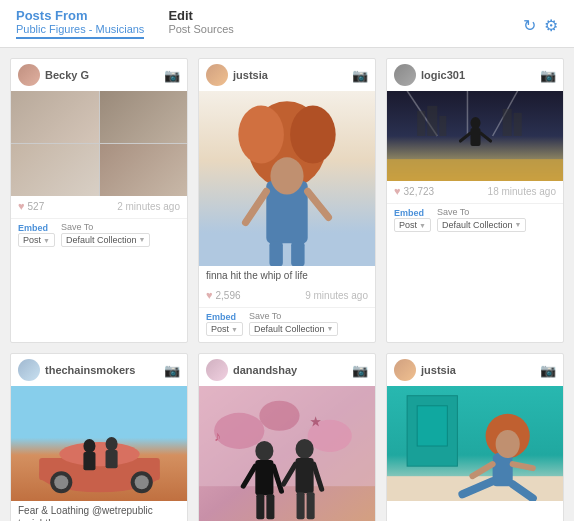 Image resolution: width=574 pixels, height=521 pixels. What do you see at coordinates (265, 370) in the screenshot?
I see `username: danandshay` at bounding box center [265, 370].